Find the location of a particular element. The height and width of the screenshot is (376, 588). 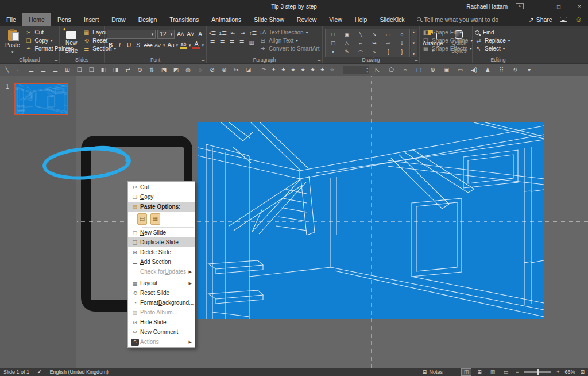

shape-icon: ◠ is located at coordinates (361, 52).